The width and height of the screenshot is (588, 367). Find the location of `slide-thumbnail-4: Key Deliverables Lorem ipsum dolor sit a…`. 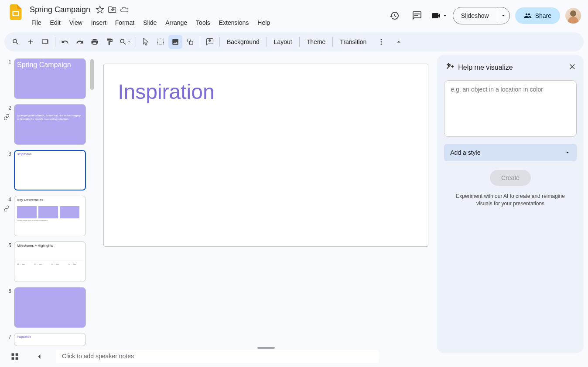

slide-thumbnail-4: Key Deliverables Lorem ipsum dolor sit a… is located at coordinates (50, 216).